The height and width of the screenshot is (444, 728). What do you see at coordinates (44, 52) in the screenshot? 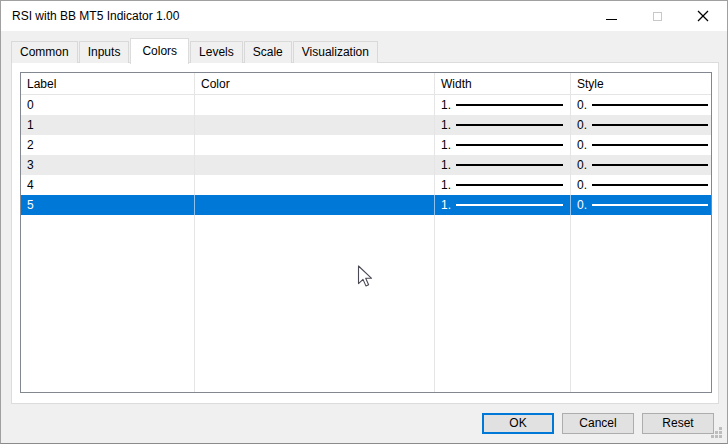
I see `tab-common: Common` at bounding box center [44, 52].